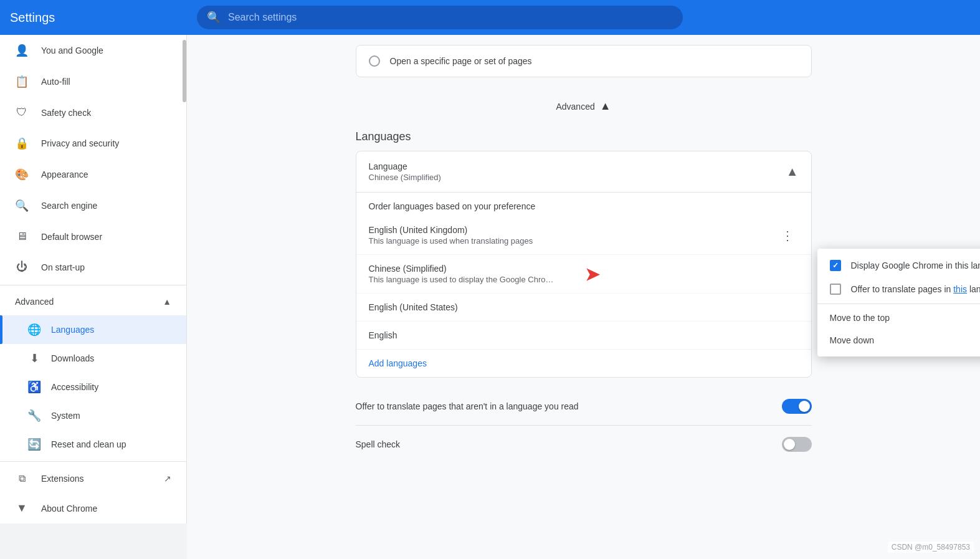 The width and height of the screenshot is (980, 559). What do you see at coordinates (66, 113) in the screenshot?
I see `sidebar-label-safety-check: Safety check` at bounding box center [66, 113].